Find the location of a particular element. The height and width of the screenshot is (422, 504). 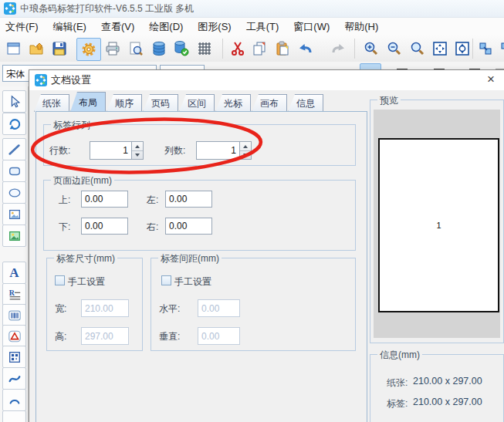

menu-file: 文件(F) is located at coordinates (22, 27).